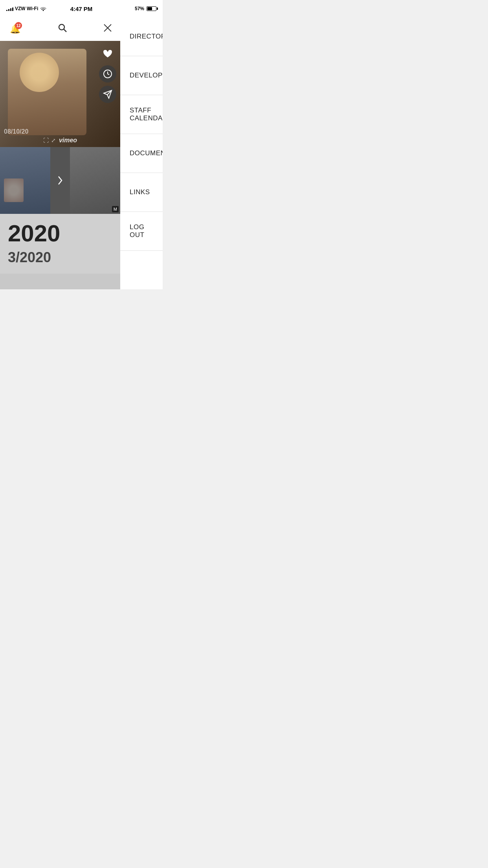 The height and width of the screenshot is (868, 488). What do you see at coordinates (18, 26) in the screenshot?
I see `notification-badge: 12` at bounding box center [18, 26].